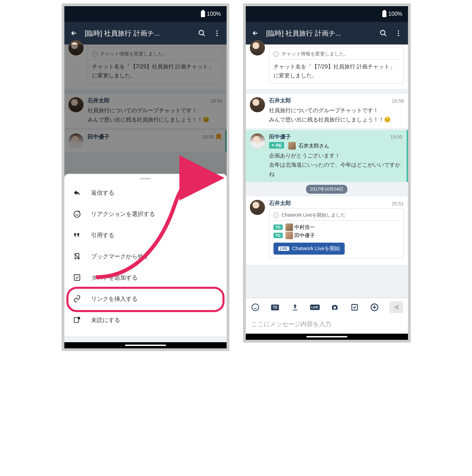 Image resolution: width=472 pixels, height=476 pixels. Describe the element at coordinates (336, 55) in the screenshot. I see `system-header: i チャット情報を変更しました。` at that location.